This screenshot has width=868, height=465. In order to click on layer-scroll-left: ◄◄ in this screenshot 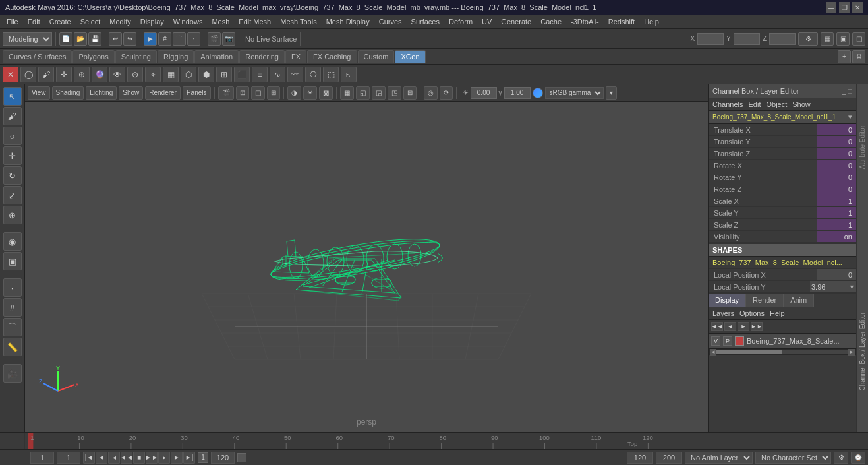, I will do `click(717, 326)`.